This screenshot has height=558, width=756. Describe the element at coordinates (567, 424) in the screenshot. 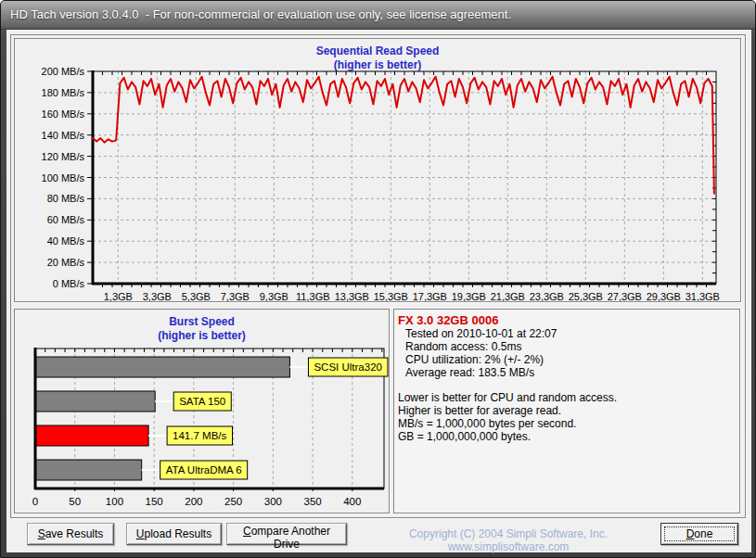

I see `note-line: MB/s = 1,000,000 bytes per second.` at that location.